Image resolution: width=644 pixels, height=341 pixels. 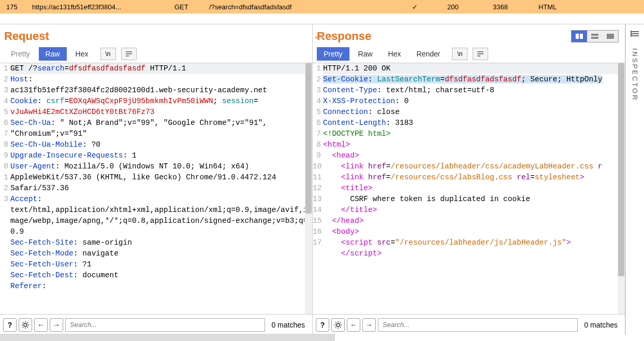 What do you see at coordinates (99, 7) in the screenshot?
I see `col-url: https://ac131fb51eff23f3804...` at bounding box center [99, 7].